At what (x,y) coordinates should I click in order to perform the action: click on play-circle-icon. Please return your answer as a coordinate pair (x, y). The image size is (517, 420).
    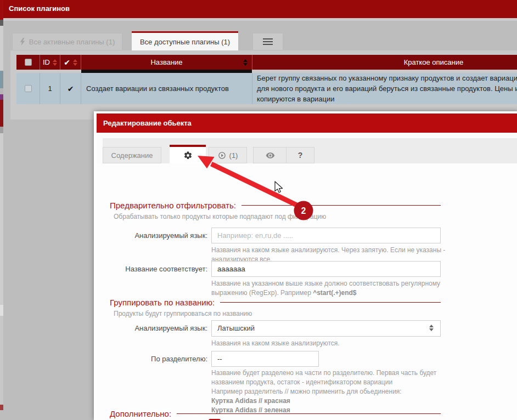
    Looking at the image, I should click on (222, 156).